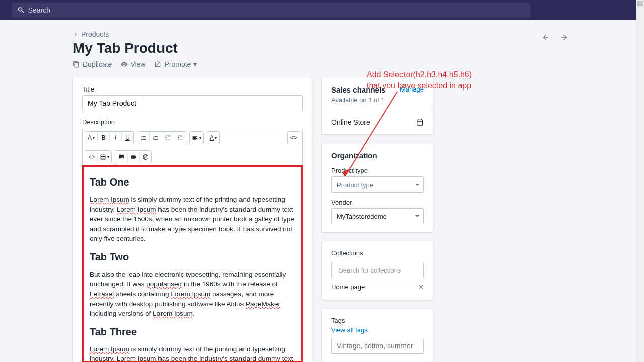 The width and height of the screenshot is (644, 362). I want to click on description-label: Description, so click(192, 122).